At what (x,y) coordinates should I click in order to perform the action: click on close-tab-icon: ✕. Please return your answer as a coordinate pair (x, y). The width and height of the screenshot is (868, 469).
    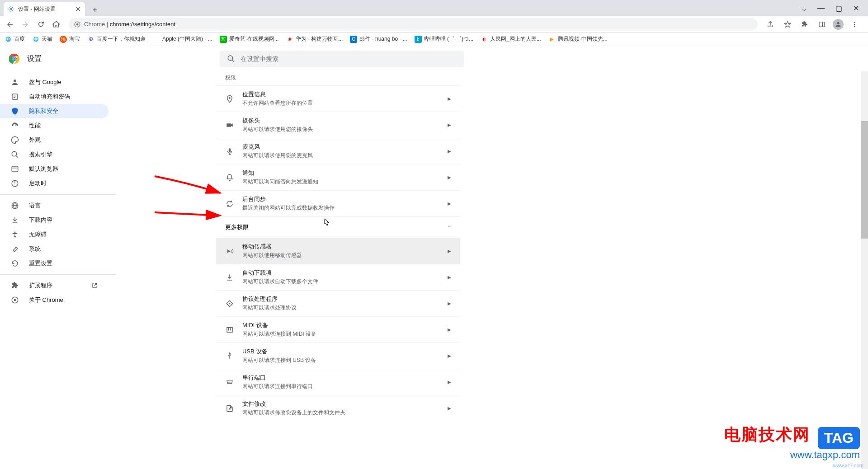
    Looking at the image, I should click on (78, 9).